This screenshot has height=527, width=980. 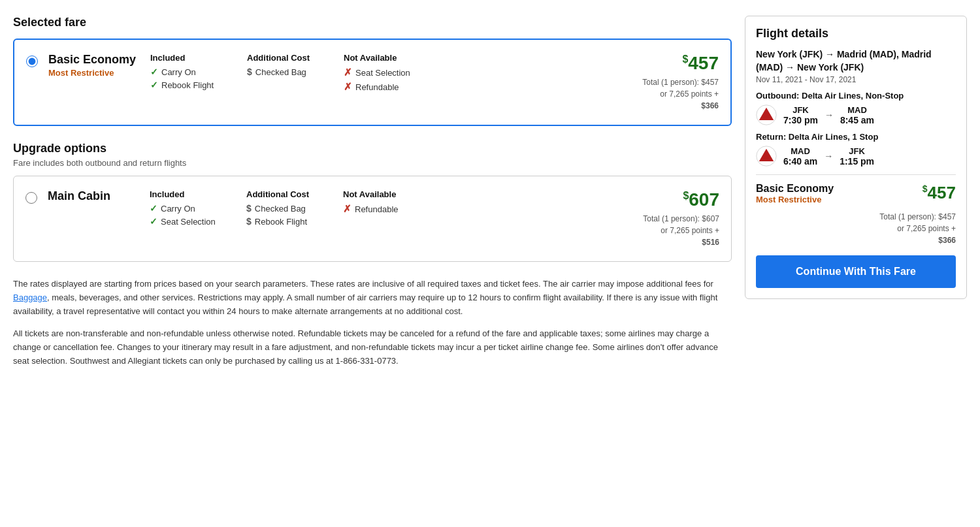 I want to click on basic-economy-notavail-col: Not Available ✗ Seat Selection ✗ Refunda…, so click(x=383, y=74).